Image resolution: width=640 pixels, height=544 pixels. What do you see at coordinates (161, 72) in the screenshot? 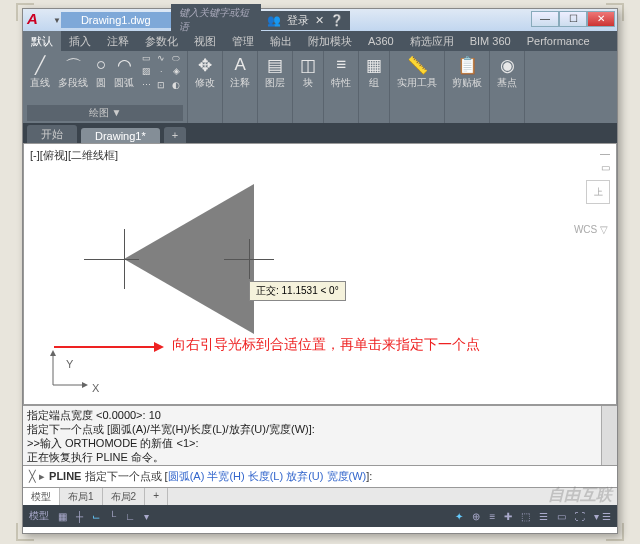
I see `draw-flyout: ▭∿⬭ ▨·◈ ⋯⊡◐` at bounding box center [161, 72].